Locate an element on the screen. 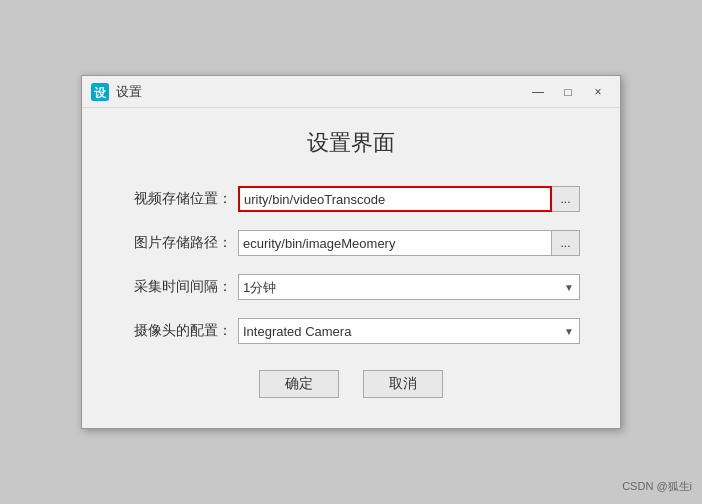 This screenshot has width=702, height=504. page-title: 设置界面 is located at coordinates (351, 143).